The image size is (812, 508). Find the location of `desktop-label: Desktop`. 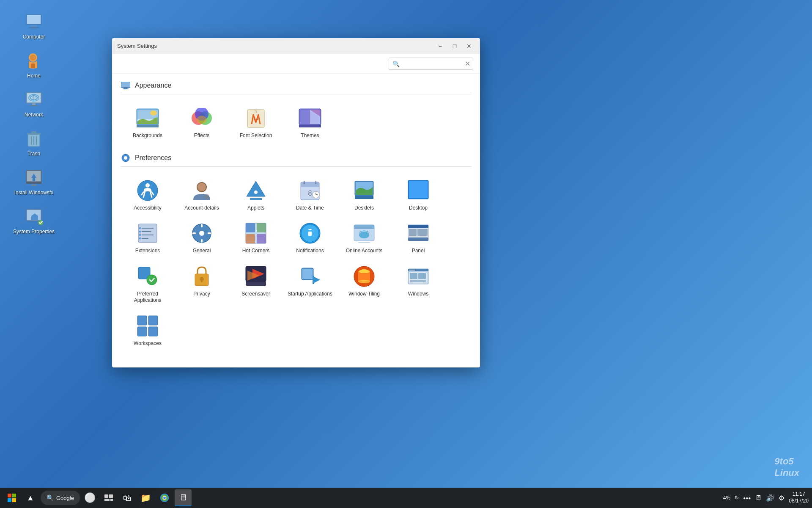

desktop-label: Desktop is located at coordinates (418, 208).